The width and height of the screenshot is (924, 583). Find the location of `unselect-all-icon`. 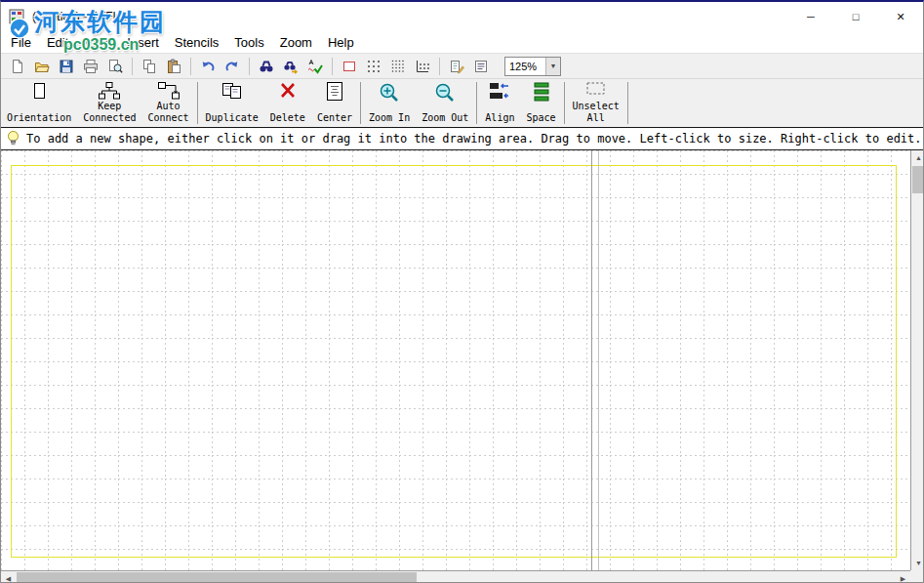

unselect-all-icon is located at coordinates (596, 93).